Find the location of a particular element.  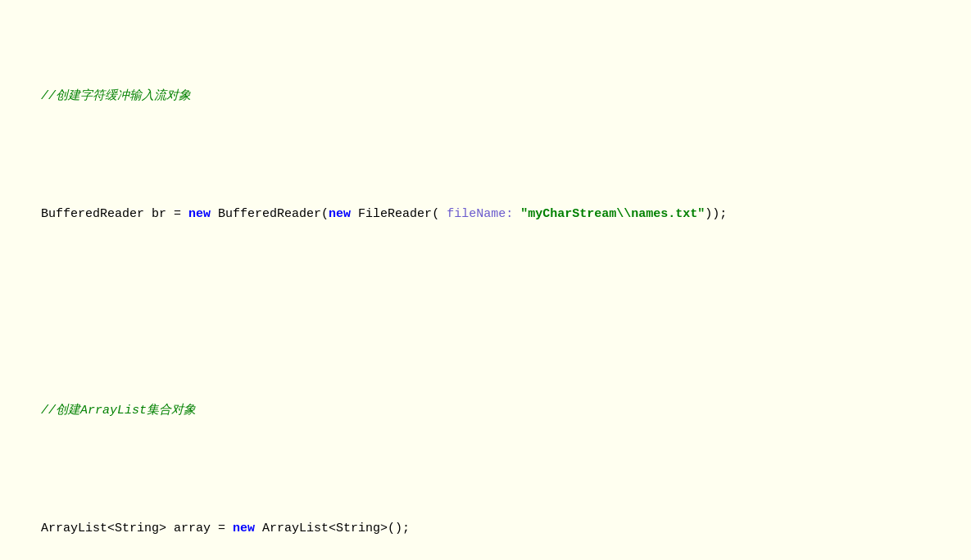

code-normal is located at coordinates (516, 215).